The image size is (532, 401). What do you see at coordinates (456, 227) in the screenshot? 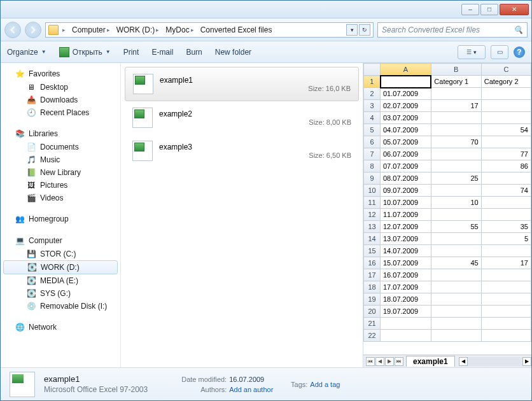
I see `cell: 55` at bounding box center [456, 227].